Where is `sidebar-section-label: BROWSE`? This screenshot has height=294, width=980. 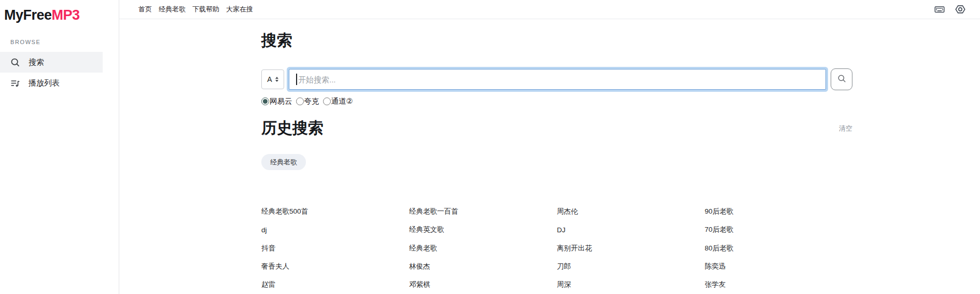
sidebar-section-label: BROWSE is located at coordinates (59, 42).